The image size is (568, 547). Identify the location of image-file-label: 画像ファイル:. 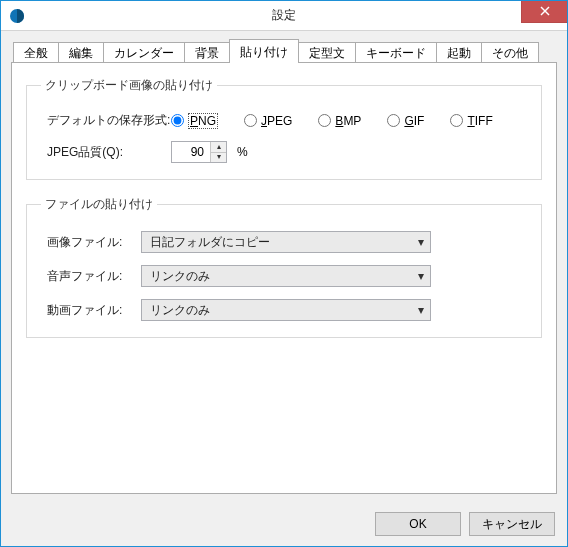
(91, 242).